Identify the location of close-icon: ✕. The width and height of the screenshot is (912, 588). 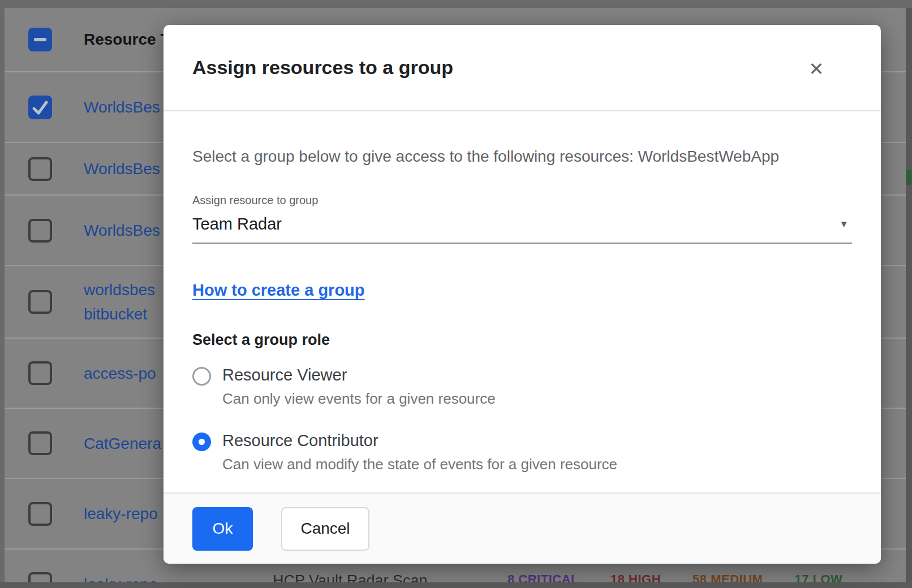
(817, 69).